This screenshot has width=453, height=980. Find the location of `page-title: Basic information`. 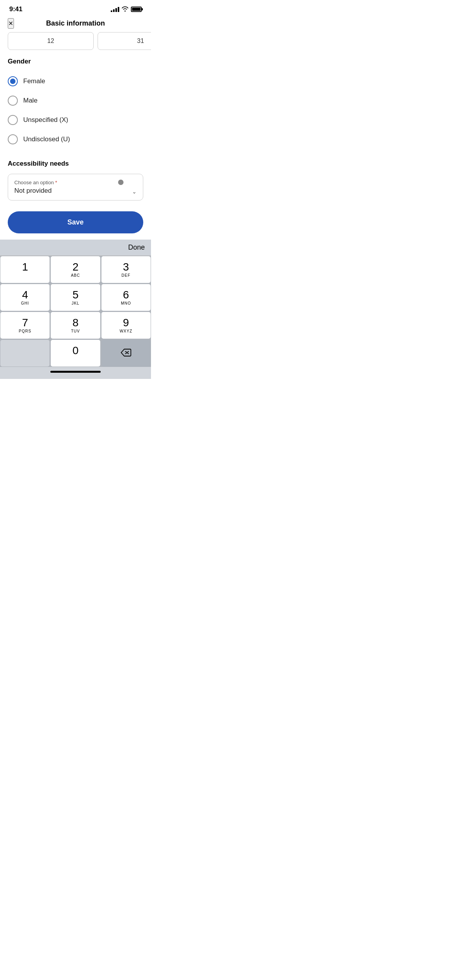

page-title: Basic information is located at coordinates (76, 23).